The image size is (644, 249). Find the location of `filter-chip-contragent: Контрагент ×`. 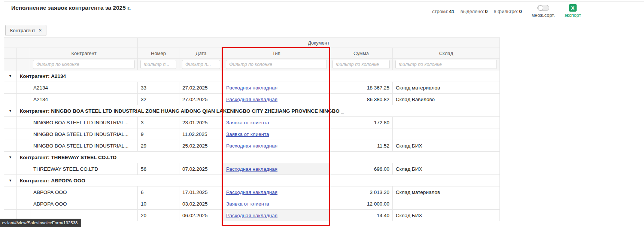

filter-chip-contragent: Контрагент × is located at coordinates (26, 30).